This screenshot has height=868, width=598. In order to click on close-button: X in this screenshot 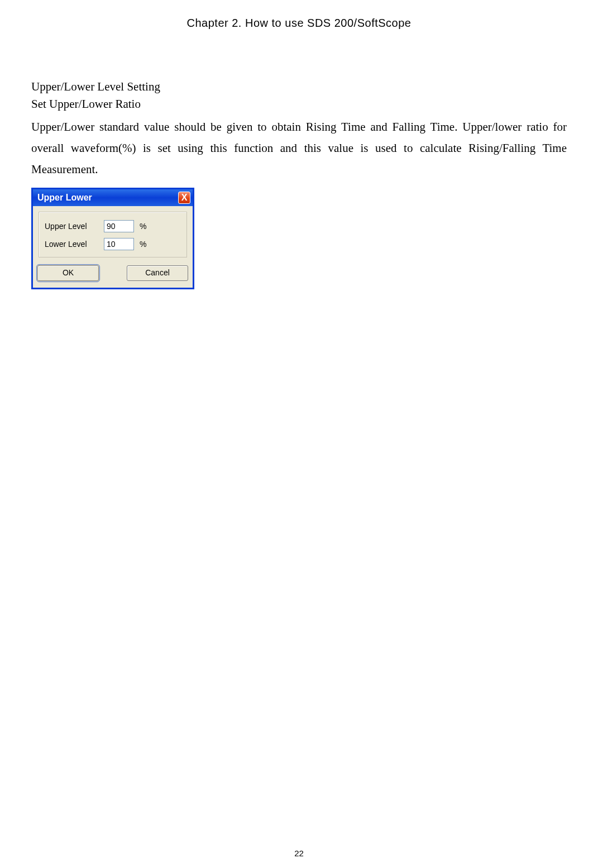, I will do `click(184, 198)`.